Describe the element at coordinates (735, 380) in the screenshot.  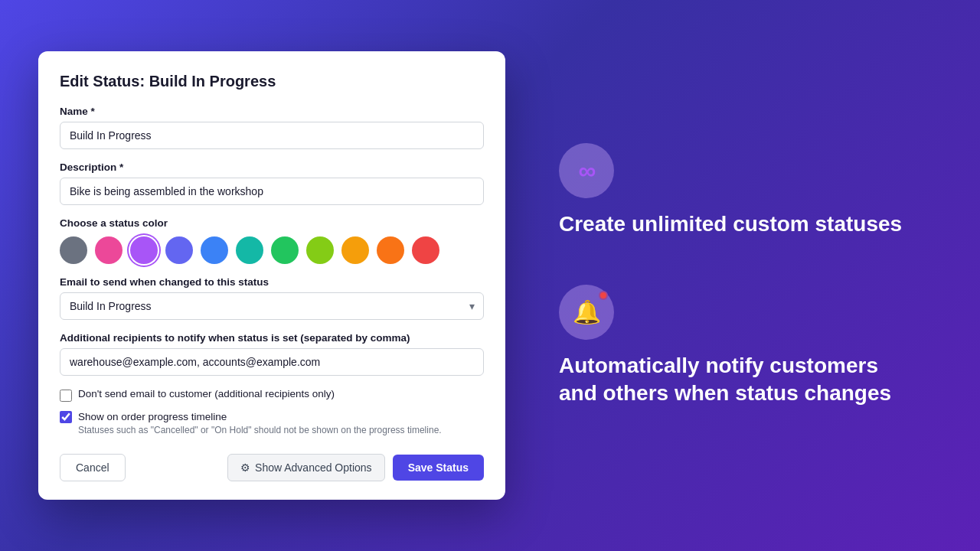
I see `feature-text-notify: Automatically notify customers and other…` at that location.